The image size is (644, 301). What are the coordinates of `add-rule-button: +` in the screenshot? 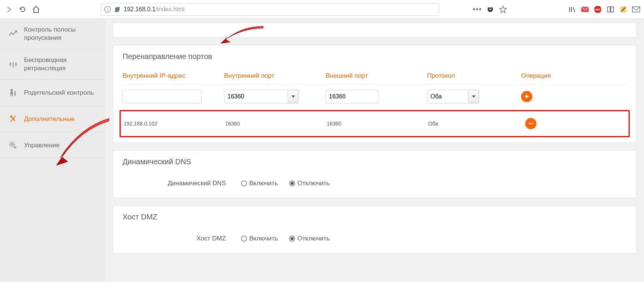 It's located at (527, 97).